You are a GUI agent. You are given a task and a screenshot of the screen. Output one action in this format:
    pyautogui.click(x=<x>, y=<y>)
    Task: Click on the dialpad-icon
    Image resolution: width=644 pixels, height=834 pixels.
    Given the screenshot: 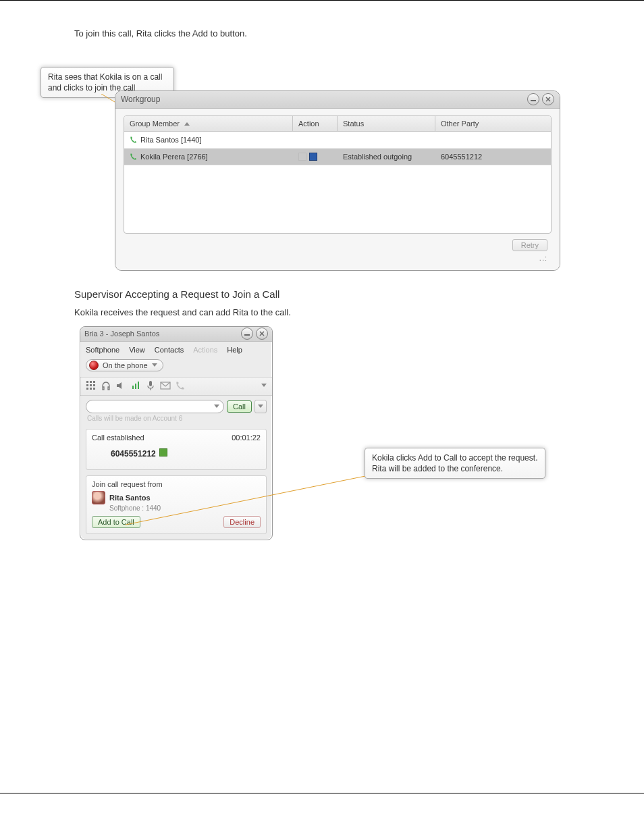 What is the action you would take?
    pyautogui.click(x=91, y=386)
    